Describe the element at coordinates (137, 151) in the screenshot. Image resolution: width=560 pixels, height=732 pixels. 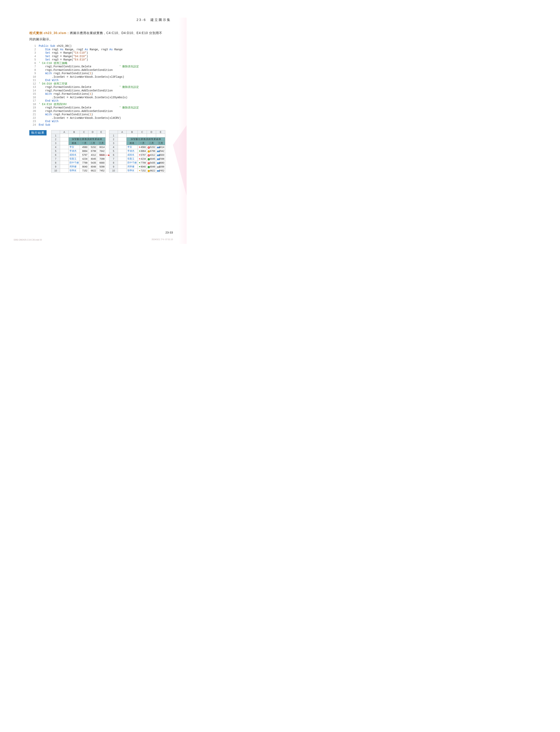
I see `sheet-after: ABCDE12深智數位業務員銷售業績表3姓名一月二月三月4李安⚑4560✖515…` at that location.